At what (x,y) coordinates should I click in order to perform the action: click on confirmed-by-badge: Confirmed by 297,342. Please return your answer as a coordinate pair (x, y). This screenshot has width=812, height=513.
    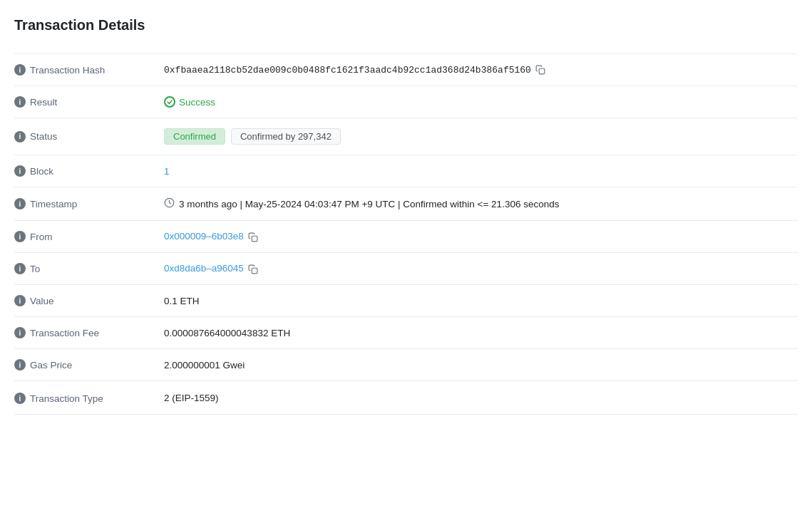
    Looking at the image, I should click on (286, 137).